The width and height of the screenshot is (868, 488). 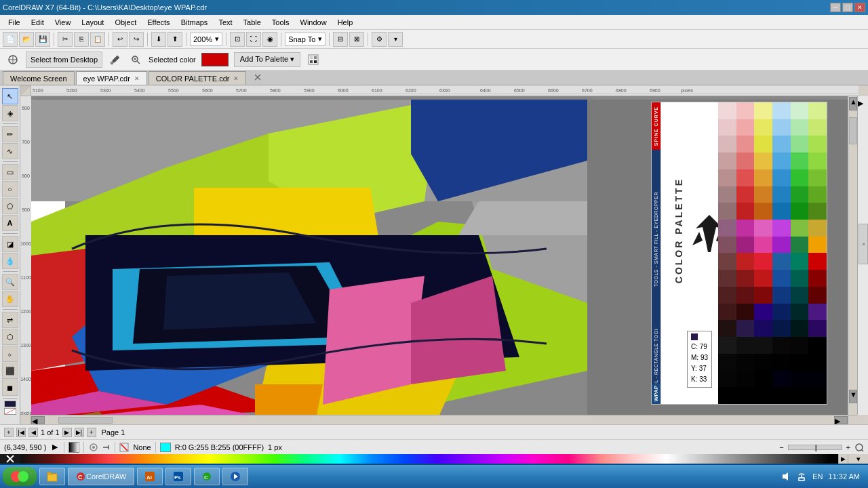 What do you see at coordinates (195, 22) in the screenshot?
I see `menu-bitmaps: Bitmaps` at bounding box center [195, 22].